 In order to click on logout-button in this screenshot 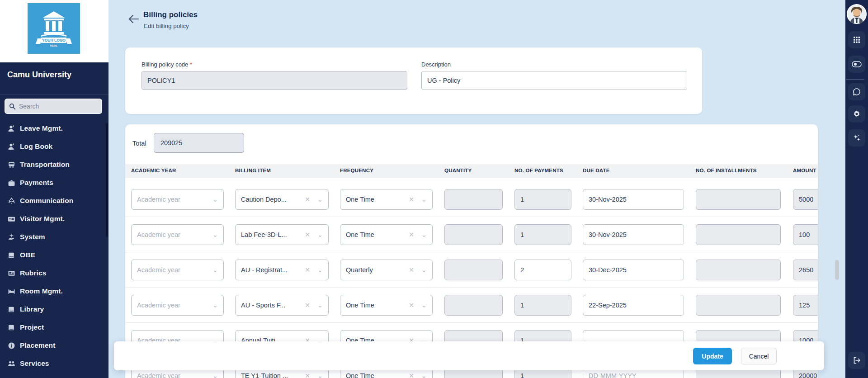, I will do `click(857, 360)`.